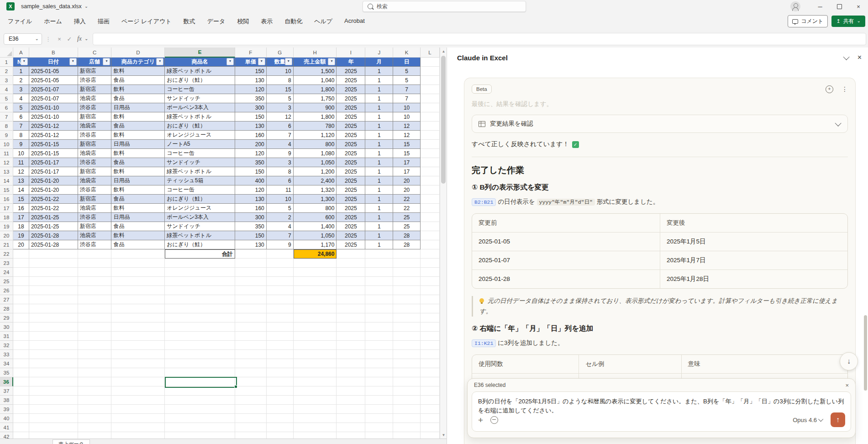 This screenshot has height=444, width=868. Describe the element at coordinates (21, 245) in the screenshot. I see `cell: 20` at that location.